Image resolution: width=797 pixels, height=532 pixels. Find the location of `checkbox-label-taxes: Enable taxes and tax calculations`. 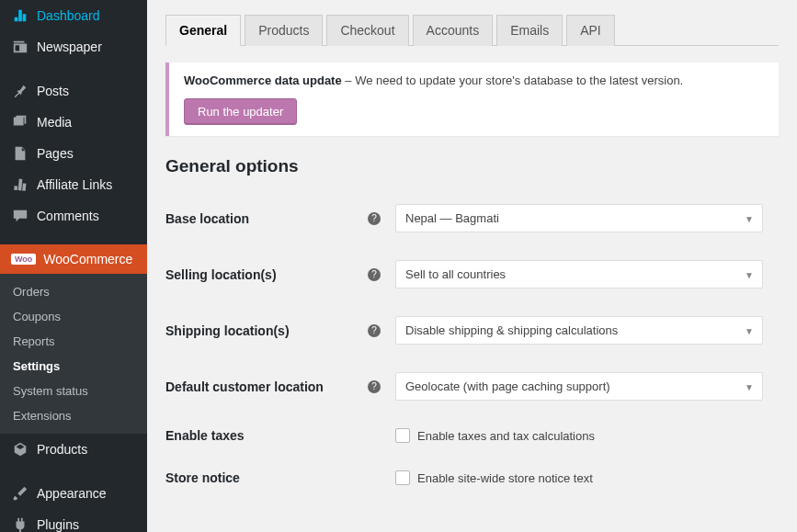

checkbox-label-taxes: Enable taxes and tax calculations is located at coordinates (506, 436).